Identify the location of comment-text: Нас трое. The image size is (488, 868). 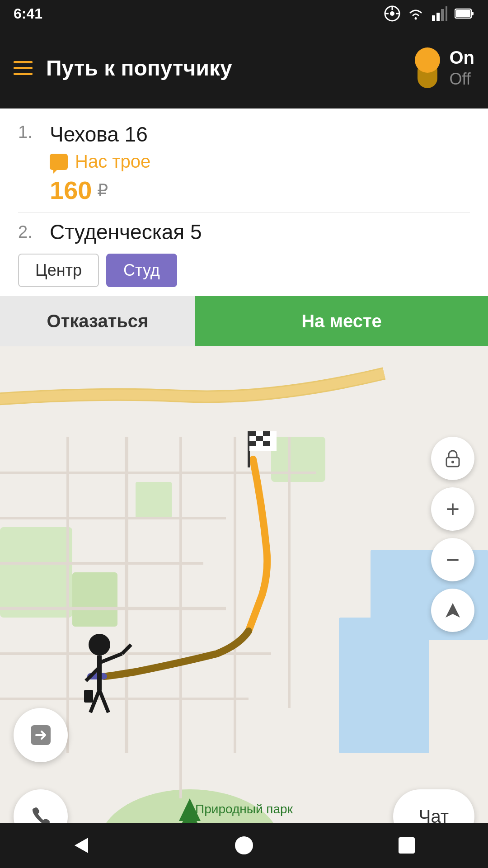
(113, 162).